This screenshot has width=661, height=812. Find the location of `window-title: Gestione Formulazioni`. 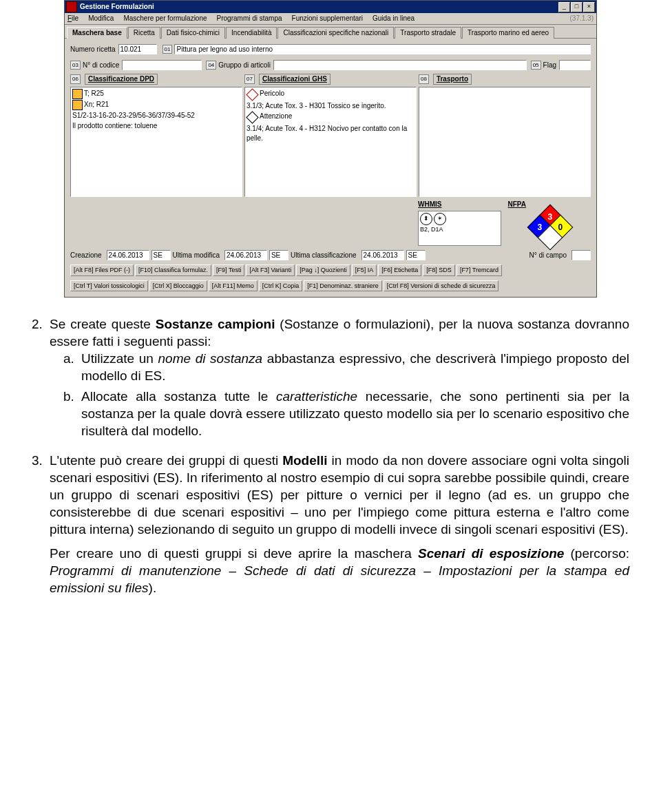

window-title: Gestione Formulazioni is located at coordinates (319, 7).